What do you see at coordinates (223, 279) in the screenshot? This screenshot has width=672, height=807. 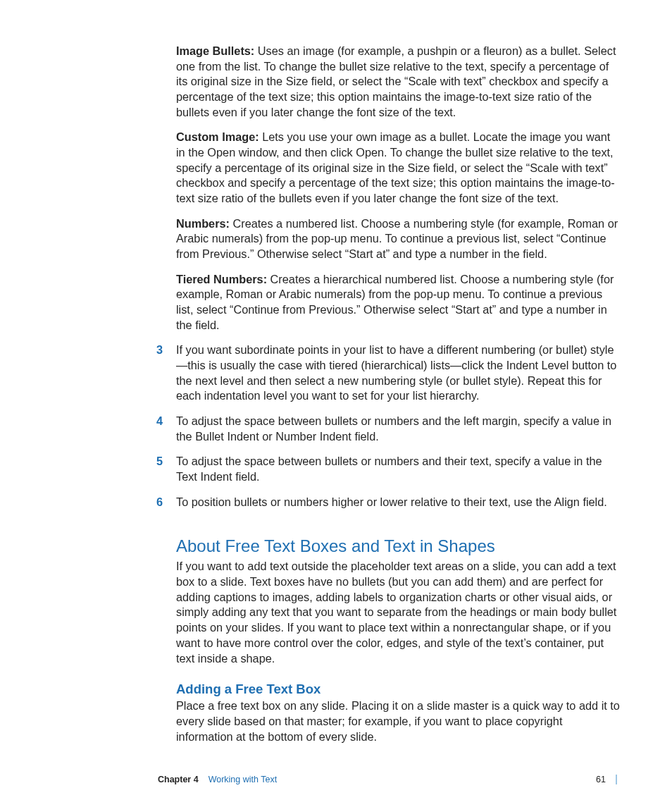 I see `term-label: Tiered Numbers:` at bounding box center [223, 279].